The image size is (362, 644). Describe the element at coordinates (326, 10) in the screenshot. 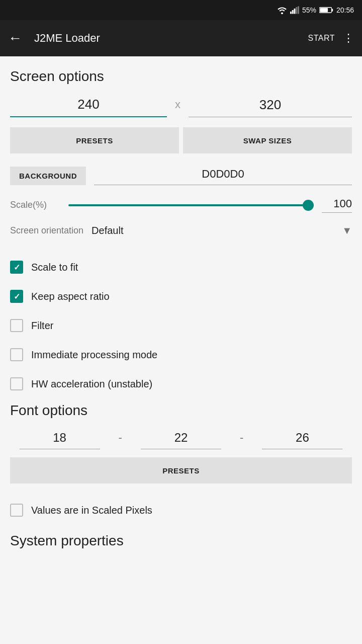

I see `battery-icon` at that location.